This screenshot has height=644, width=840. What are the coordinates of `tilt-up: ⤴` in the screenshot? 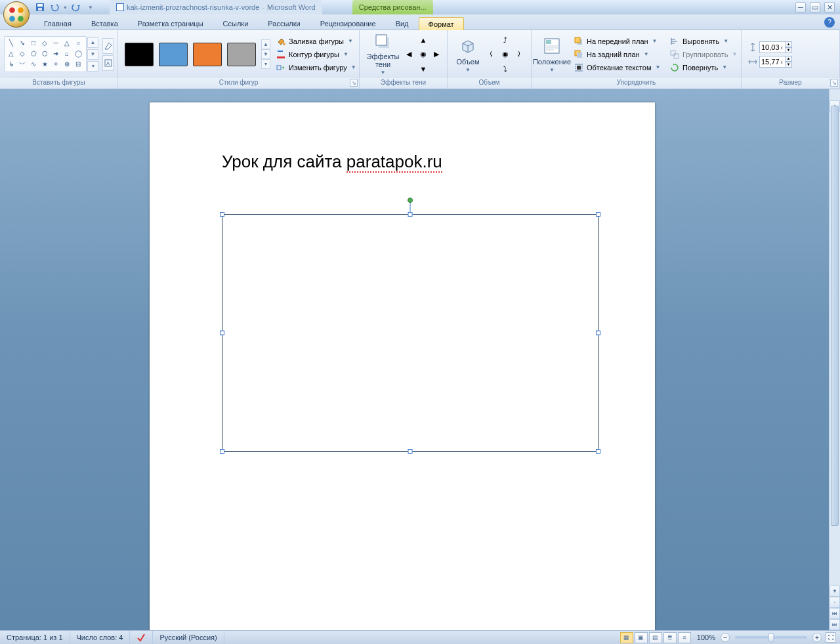 It's located at (505, 40).